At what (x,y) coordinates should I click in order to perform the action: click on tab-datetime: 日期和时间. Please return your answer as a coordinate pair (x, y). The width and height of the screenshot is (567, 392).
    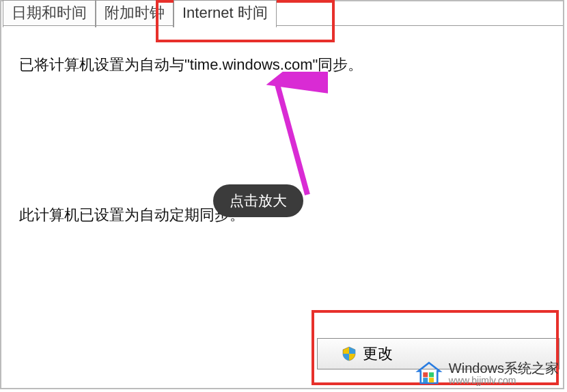
    Looking at the image, I should click on (49, 14).